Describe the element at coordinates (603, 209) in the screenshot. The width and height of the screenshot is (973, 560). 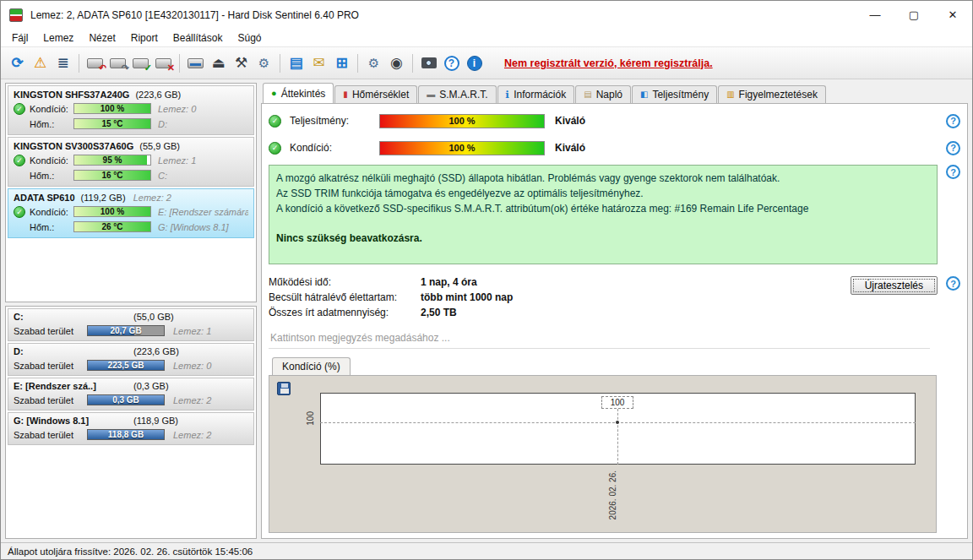
I see `status-line: A kondíció a következő SSD-specifikus S.…` at that location.